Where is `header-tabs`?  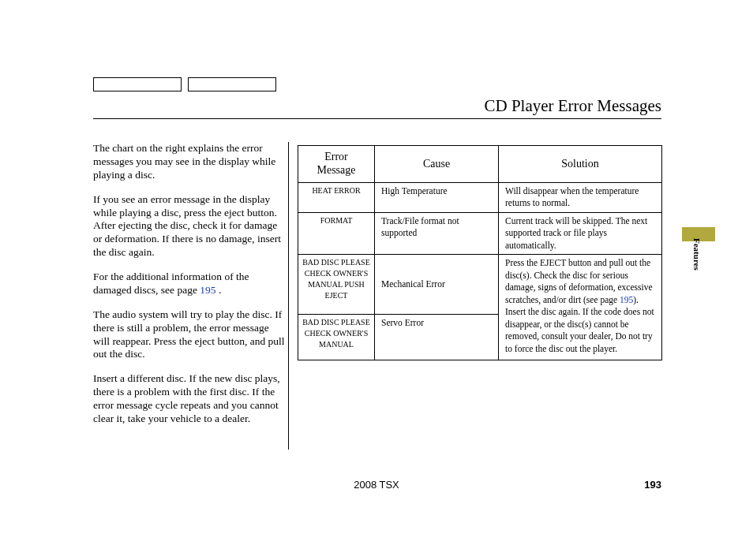 header-tabs is located at coordinates (185, 84).